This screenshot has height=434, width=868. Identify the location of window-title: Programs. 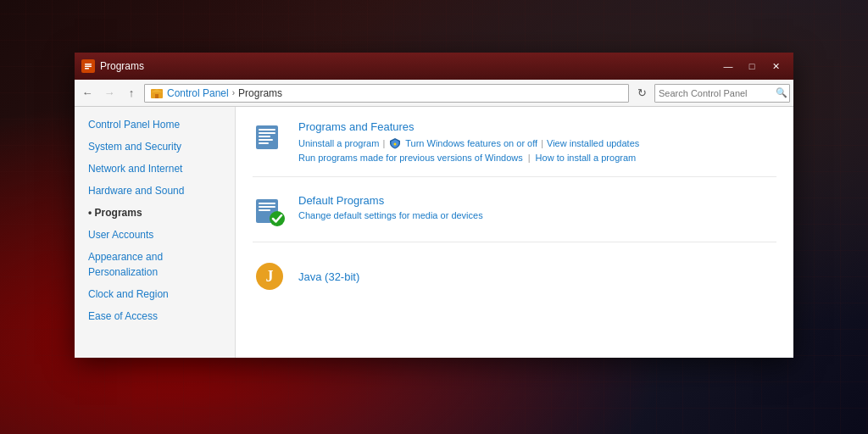
(409, 66).